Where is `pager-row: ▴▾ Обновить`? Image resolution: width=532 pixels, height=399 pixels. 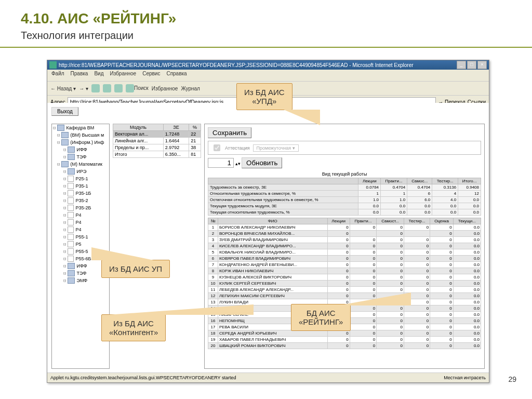
pager-row: ▴▾ Обновить is located at coordinates (344, 163).